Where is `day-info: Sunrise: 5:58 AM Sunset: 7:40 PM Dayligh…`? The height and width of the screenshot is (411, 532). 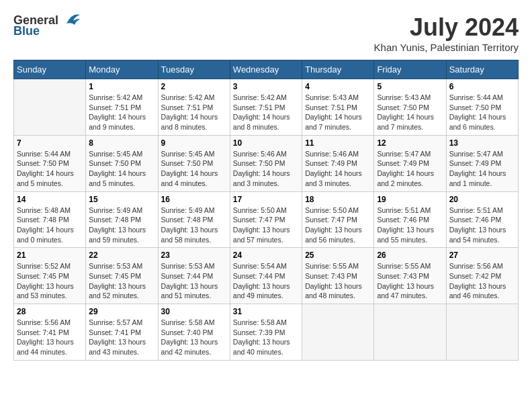 day-info: Sunrise: 5:58 AM Sunset: 7:40 PM Dayligh… is located at coordinates (194, 337).